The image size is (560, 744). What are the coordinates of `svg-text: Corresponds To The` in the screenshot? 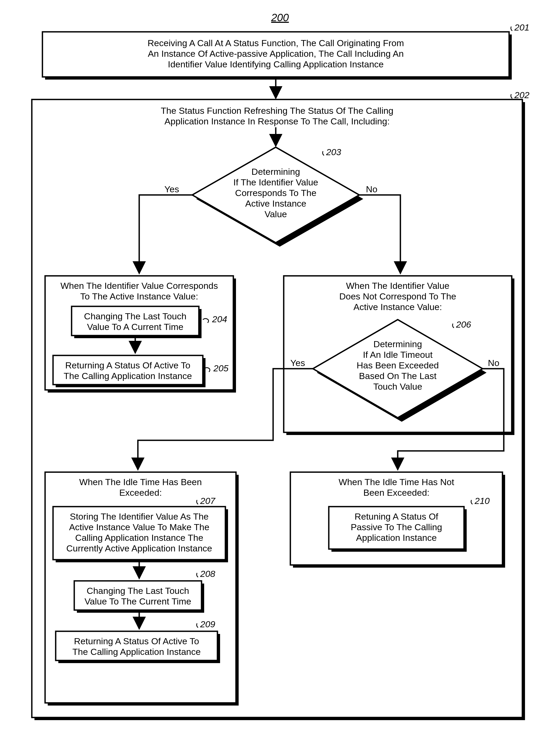 It's located at (276, 193).